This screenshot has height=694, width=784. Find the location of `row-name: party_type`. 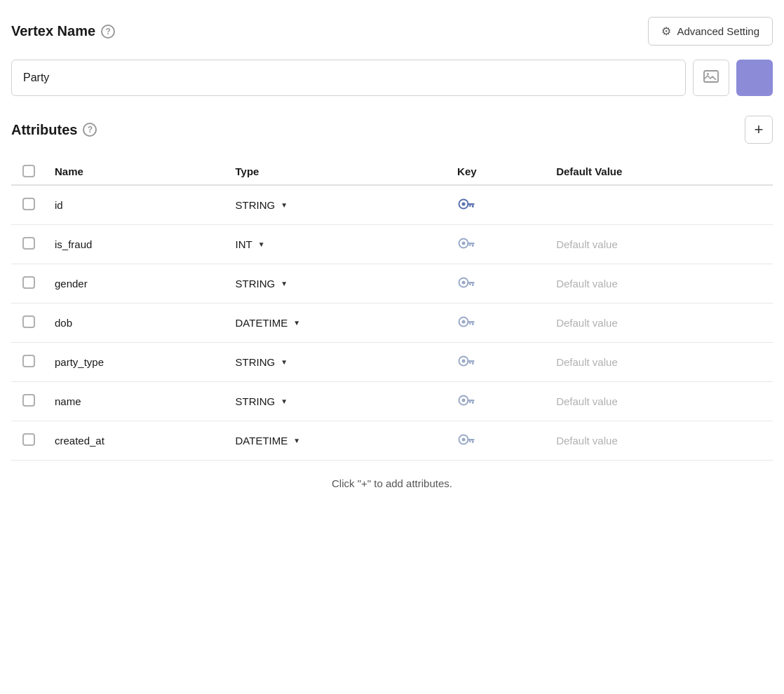

row-name: party_type is located at coordinates (137, 362).